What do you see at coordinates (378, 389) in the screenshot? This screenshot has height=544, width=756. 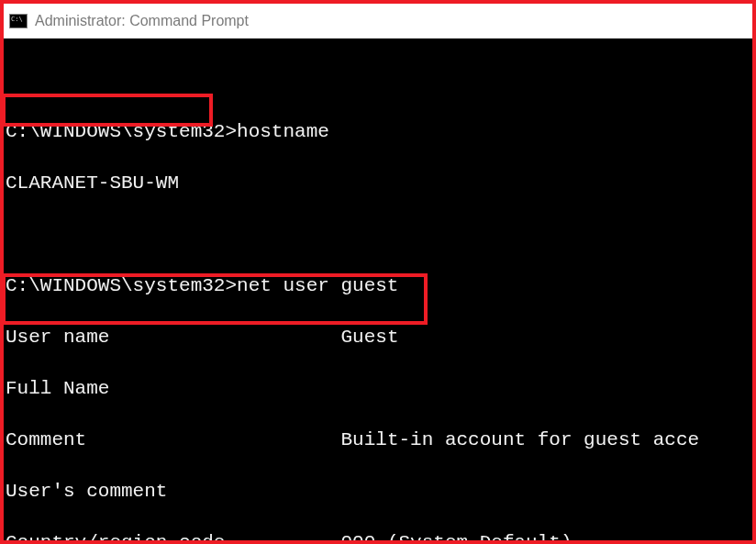 I see `row-full-name: Full Name` at bounding box center [378, 389].